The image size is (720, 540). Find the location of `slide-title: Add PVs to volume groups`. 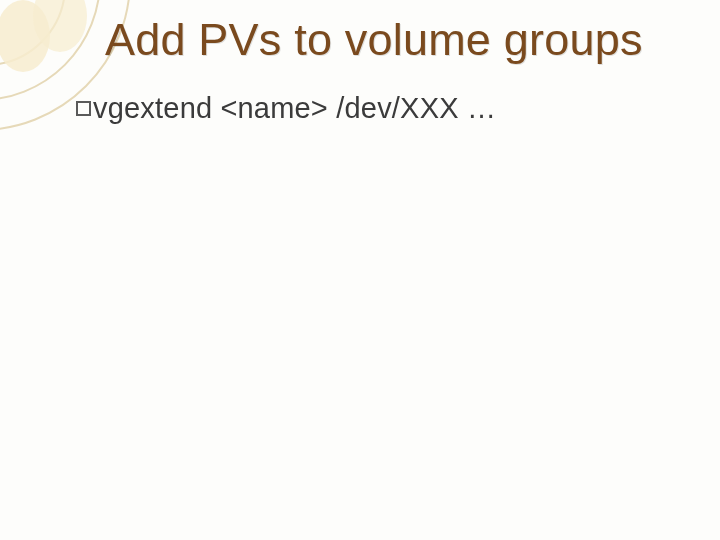

slide-title: Add PVs to volume groups is located at coordinates (374, 40).